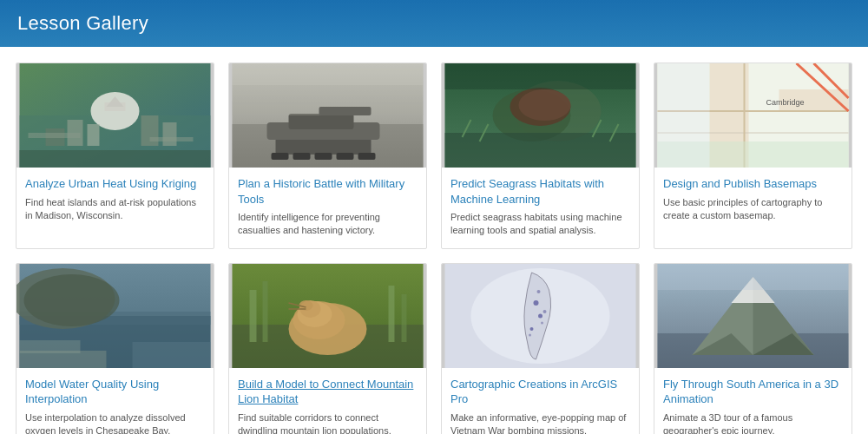  I want to click on card-desc-5: Use interpolation to analyze dissolved o…, so click(115, 423).